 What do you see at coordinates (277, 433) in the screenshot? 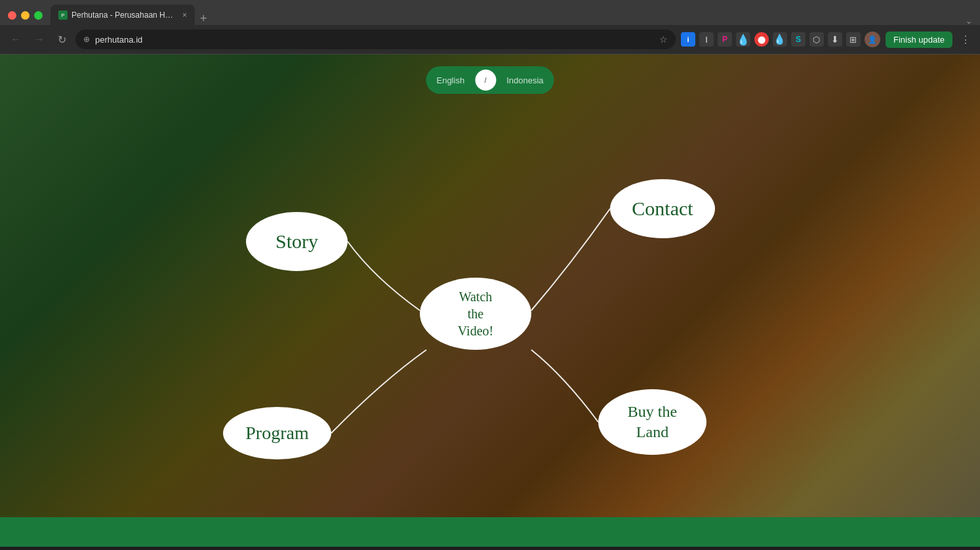
I see `program-bubble: Program` at bounding box center [277, 433].